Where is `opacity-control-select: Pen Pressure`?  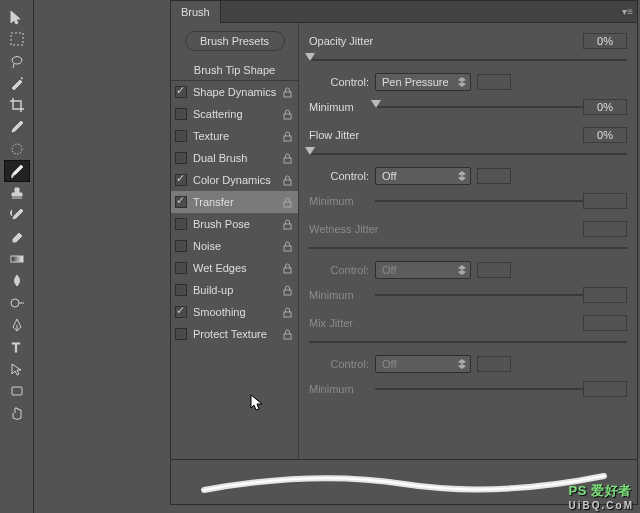
opacity-control-select: Pen Pressure is located at coordinates (423, 82).